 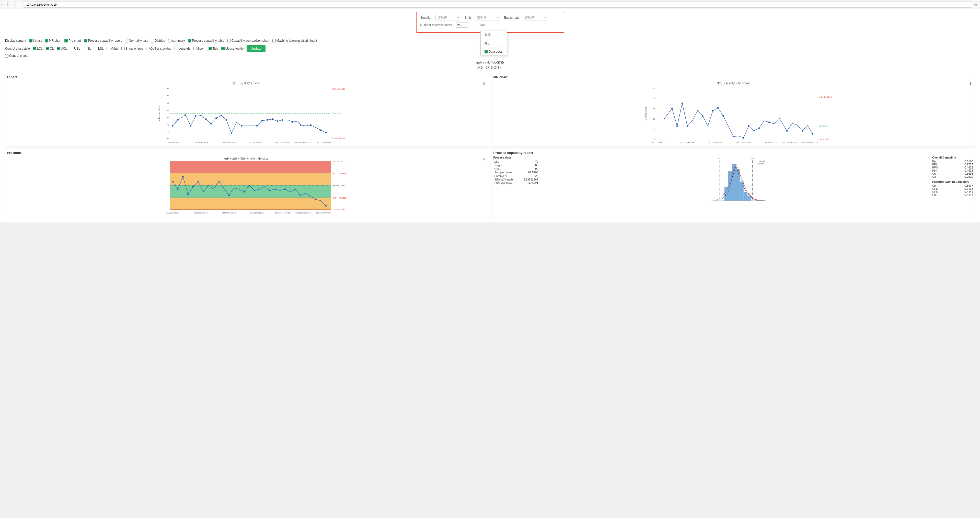 What do you see at coordinates (16, 41) in the screenshot?
I see `display-content-label: Display content` at bounding box center [16, 41].